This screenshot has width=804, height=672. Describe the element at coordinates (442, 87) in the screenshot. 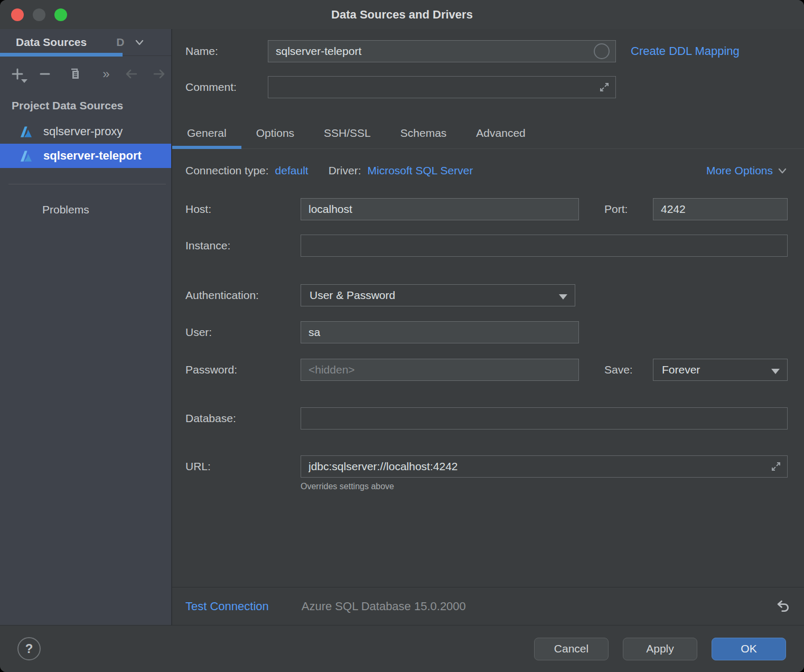

I see `comment-input` at that location.